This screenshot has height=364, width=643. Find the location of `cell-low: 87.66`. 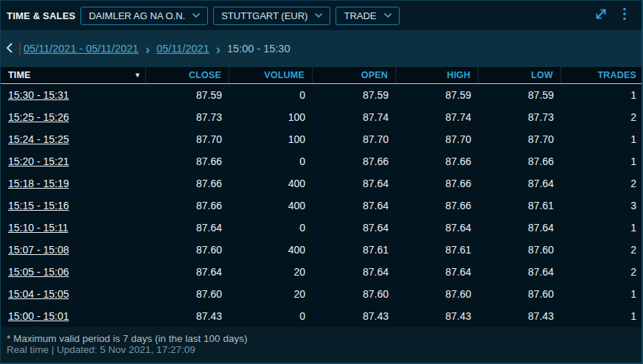

cell-low: 87.66 is located at coordinates (520, 161).